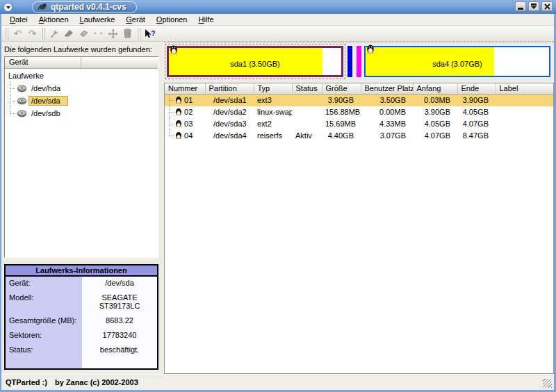  What do you see at coordinates (359, 61) in the screenshot?
I see `partition-bar-sda3` at bounding box center [359, 61].